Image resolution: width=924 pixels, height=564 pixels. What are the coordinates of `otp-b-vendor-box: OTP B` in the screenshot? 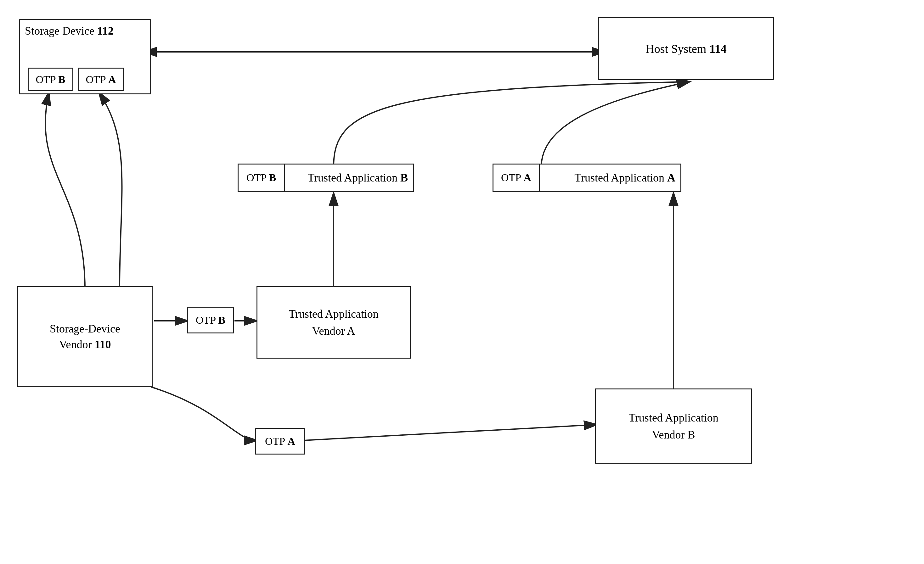 It's located at (211, 320).